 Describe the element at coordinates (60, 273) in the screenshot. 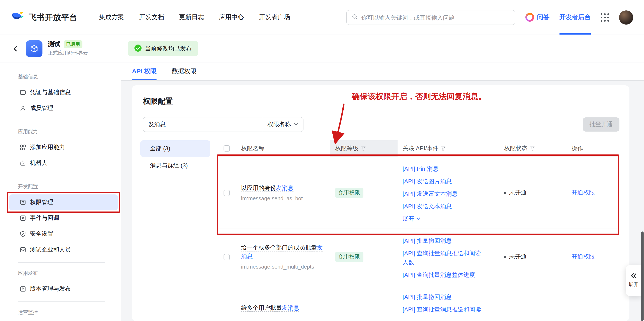

I see `sidebar-section-release: 应用发布` at that location.